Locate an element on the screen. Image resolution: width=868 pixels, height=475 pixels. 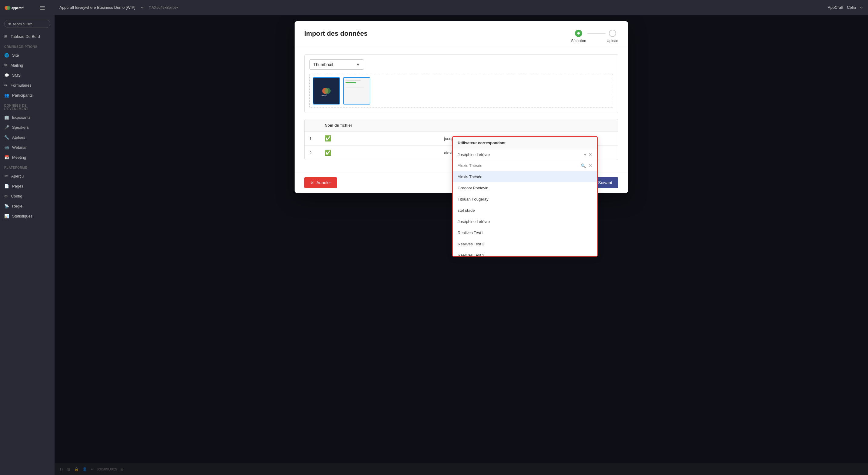
gear-icon: ⚙ is located at coordinates (6, 196).